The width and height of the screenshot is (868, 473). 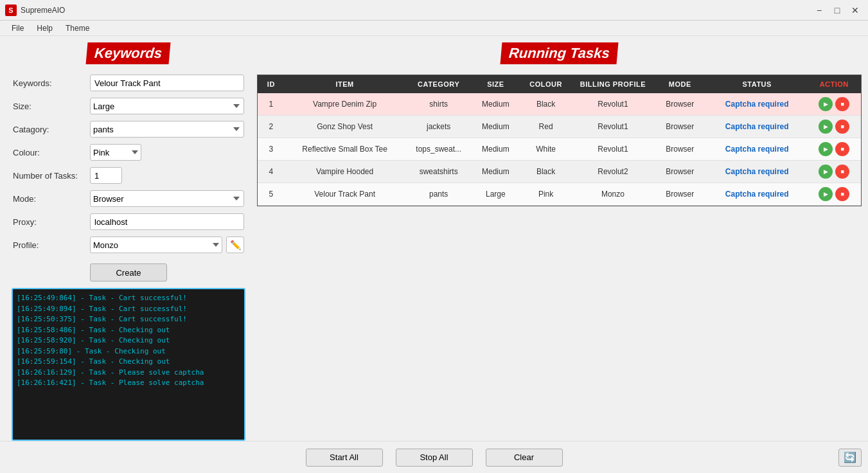 I want to click on category-row: Catagory: pants shirts jackets sweatshir…, so click(x=128, y=129).